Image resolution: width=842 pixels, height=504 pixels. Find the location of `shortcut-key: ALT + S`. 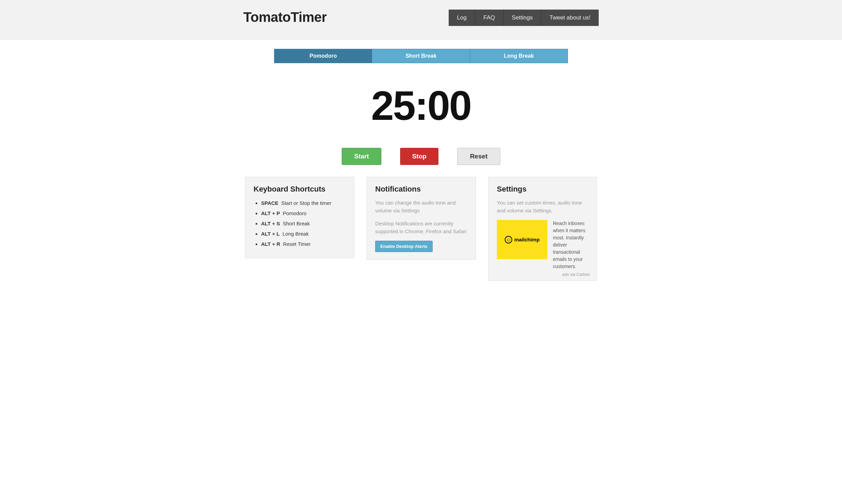

shortcut-key: ALT + S is located at coordinates (271, 223).